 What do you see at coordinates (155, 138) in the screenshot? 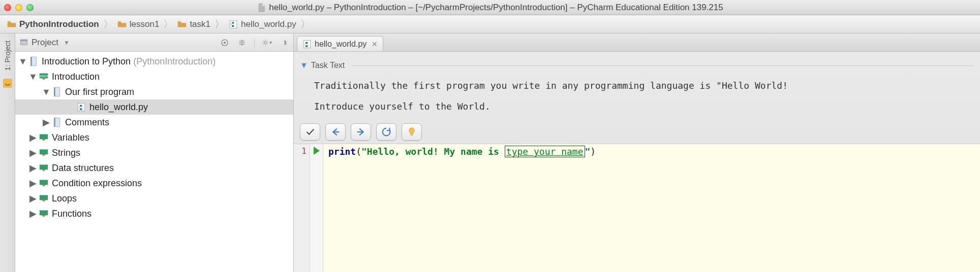
I see `tree-lesson: ▶ Variables` at bounding box center [155, 138].